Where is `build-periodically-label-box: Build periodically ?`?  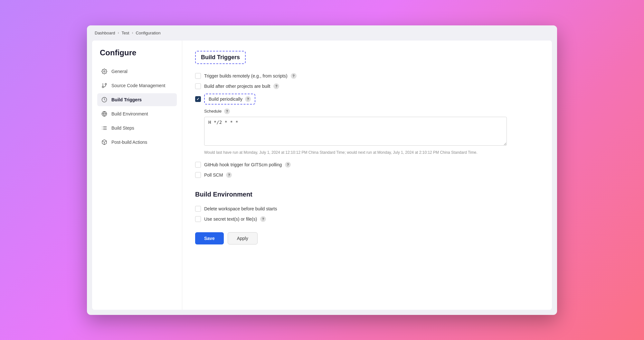 build-periodically-label-box: Build periodically ? is located at coordinates (230, 99).